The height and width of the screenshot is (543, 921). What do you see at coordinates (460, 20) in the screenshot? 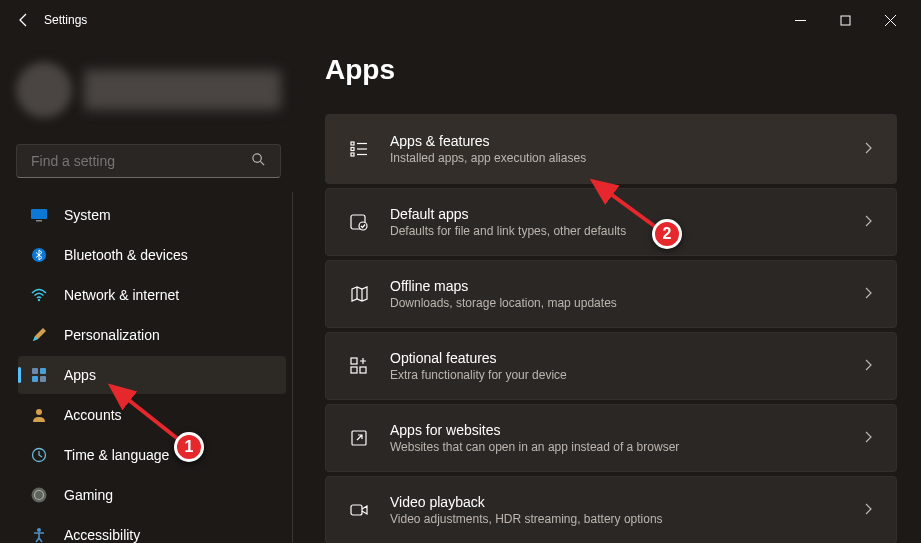
I see `title-bar: Settings` at bounding box center [460, 20].